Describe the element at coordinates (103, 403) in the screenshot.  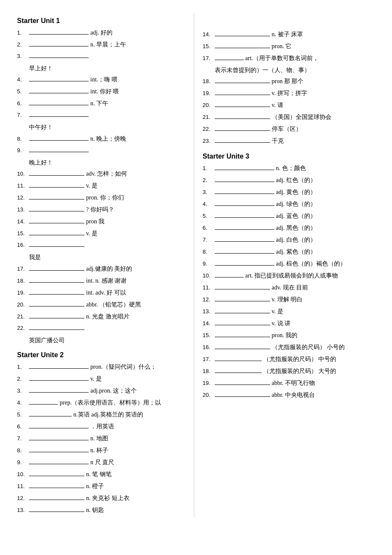
I see `list-item: 4. prep.（表示使用语言、材料等）用；以` at that location.